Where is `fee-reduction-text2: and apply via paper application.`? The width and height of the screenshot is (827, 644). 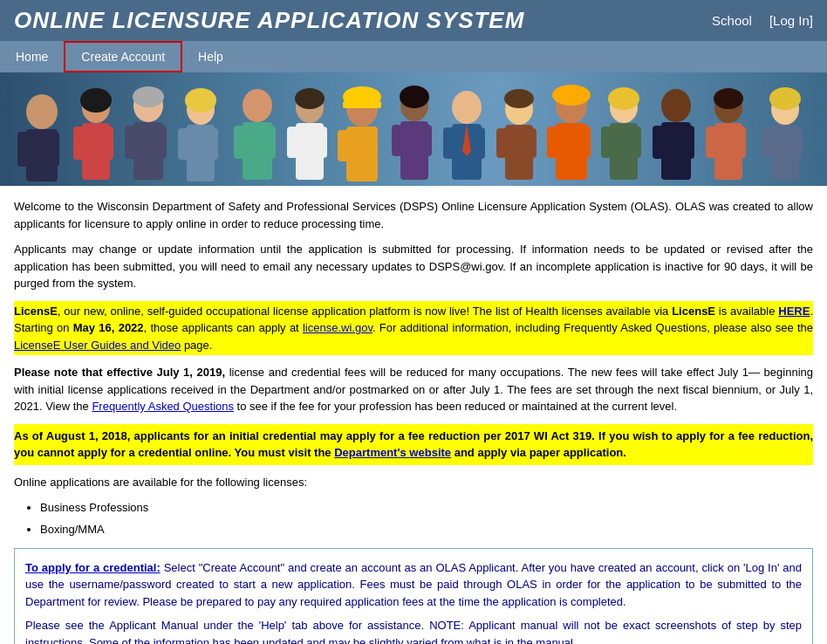
fee-reduction-text2: and apply via paper application. is located at coordinates (539, 452).